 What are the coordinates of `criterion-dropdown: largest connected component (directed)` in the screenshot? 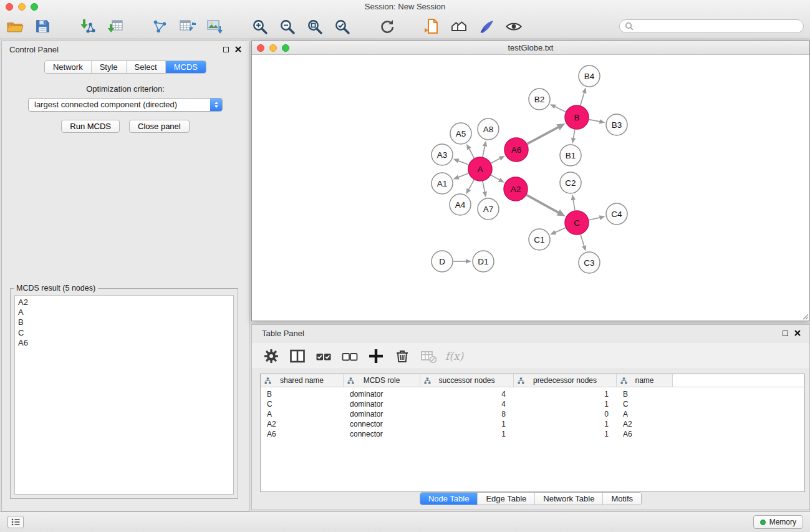 It's located at (125, 105).